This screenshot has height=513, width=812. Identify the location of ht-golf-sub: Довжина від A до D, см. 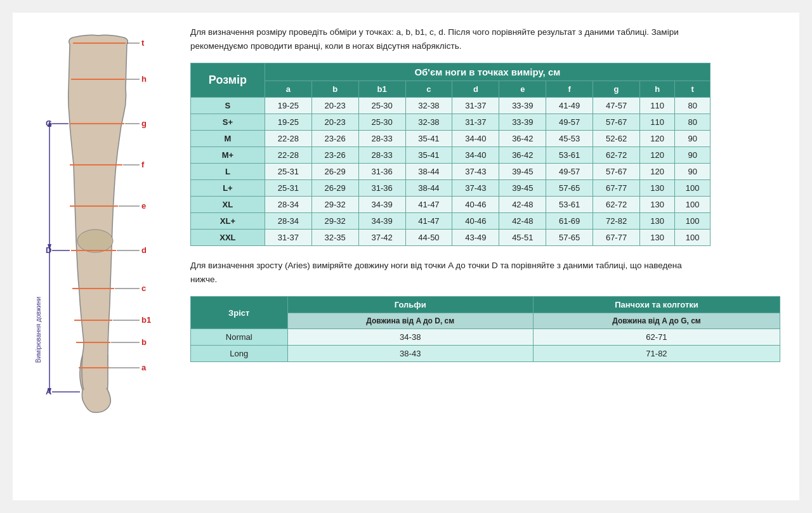
(410, 321).